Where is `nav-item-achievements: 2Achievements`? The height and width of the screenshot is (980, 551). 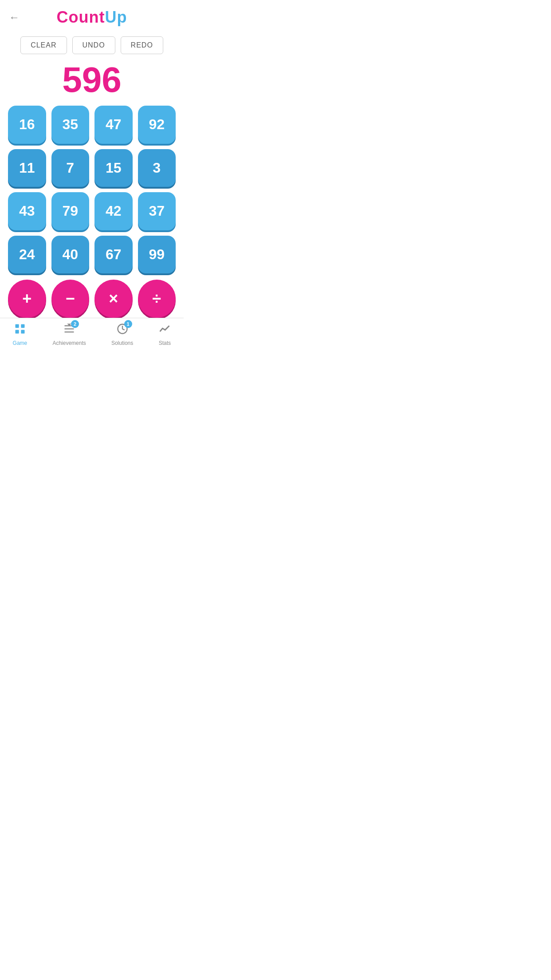
nav-item-achievements: 2Achievements is located at coordinates (69, 335).